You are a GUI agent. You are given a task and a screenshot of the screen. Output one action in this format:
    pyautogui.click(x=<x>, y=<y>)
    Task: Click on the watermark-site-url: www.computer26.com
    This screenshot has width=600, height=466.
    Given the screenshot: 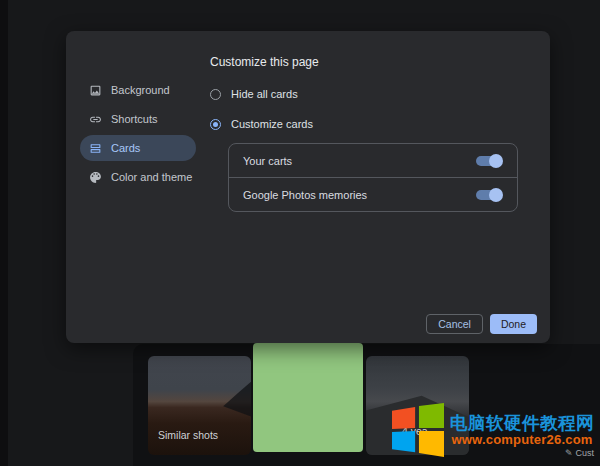 What is the action you would take?
    pyautogui.click(x=522, y=440)
    